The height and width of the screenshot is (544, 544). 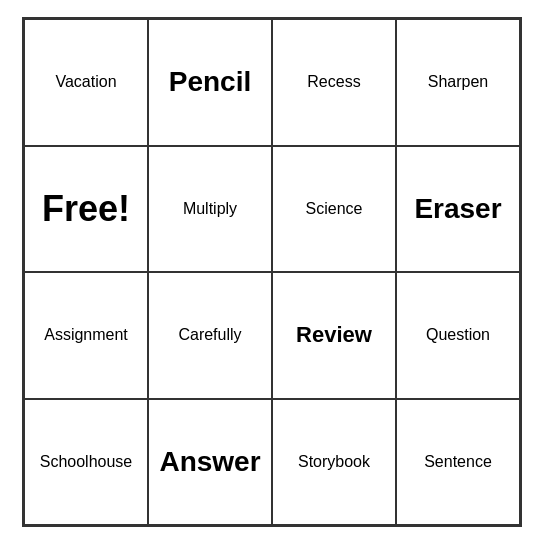 I want to click on bingo-cell-13: Answer, so click(x=210, y=462).